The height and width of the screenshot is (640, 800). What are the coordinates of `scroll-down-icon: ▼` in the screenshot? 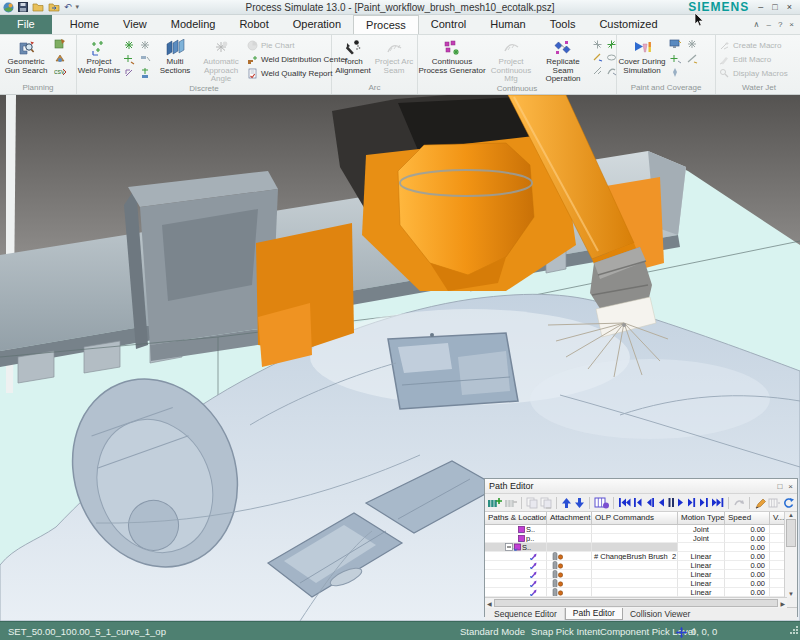 It's located at (791, 594).